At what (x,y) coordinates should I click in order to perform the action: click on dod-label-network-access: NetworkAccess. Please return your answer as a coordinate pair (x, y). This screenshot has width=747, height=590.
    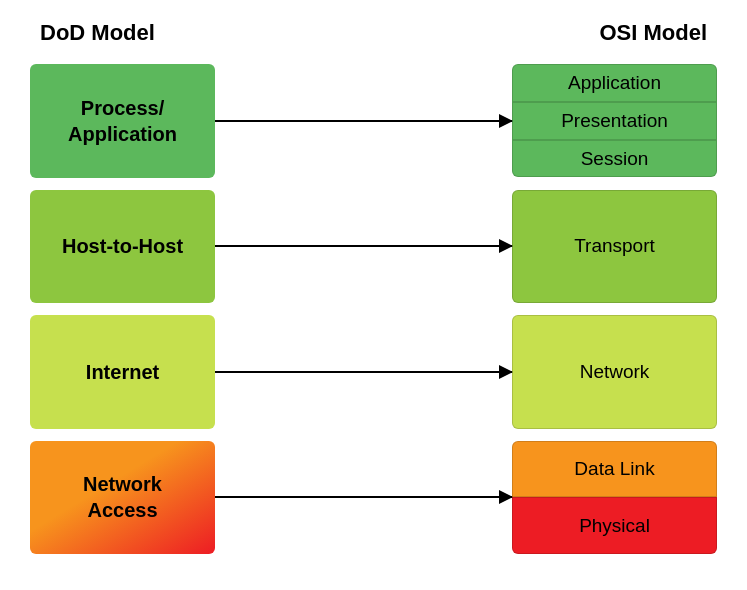
    Looking at the image, I should click on (122, 497).